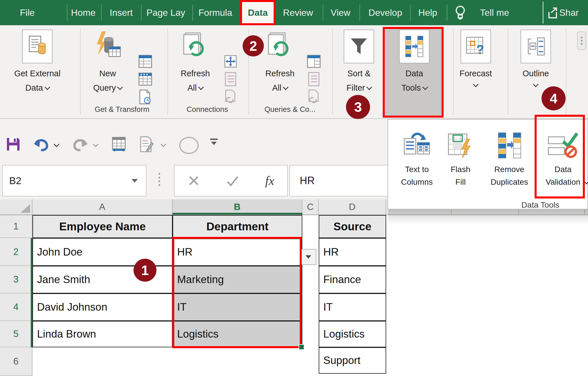 The width and height of the screenshot is (588, 376). I want to click on recent-sources-icon, so click(145, 97).